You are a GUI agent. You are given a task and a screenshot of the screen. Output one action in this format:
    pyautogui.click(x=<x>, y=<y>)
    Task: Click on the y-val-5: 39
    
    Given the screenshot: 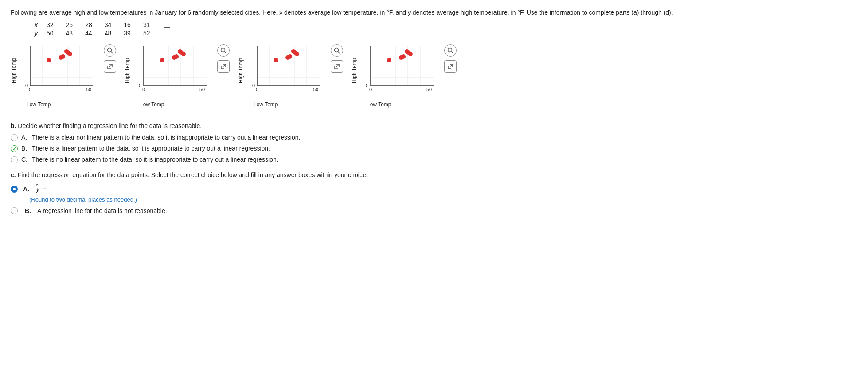 What is the action you would take?
    pyautogui.click(x=127, y=34)
    